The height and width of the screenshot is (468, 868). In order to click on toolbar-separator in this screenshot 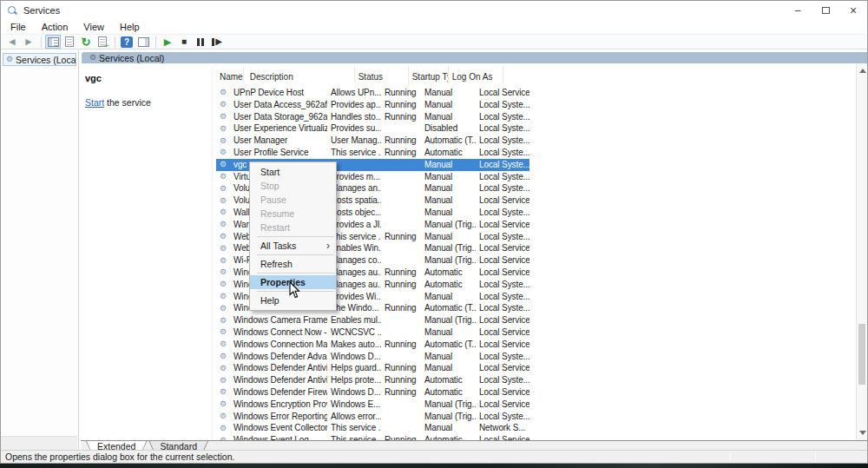, I will do `click(115, 42)`.